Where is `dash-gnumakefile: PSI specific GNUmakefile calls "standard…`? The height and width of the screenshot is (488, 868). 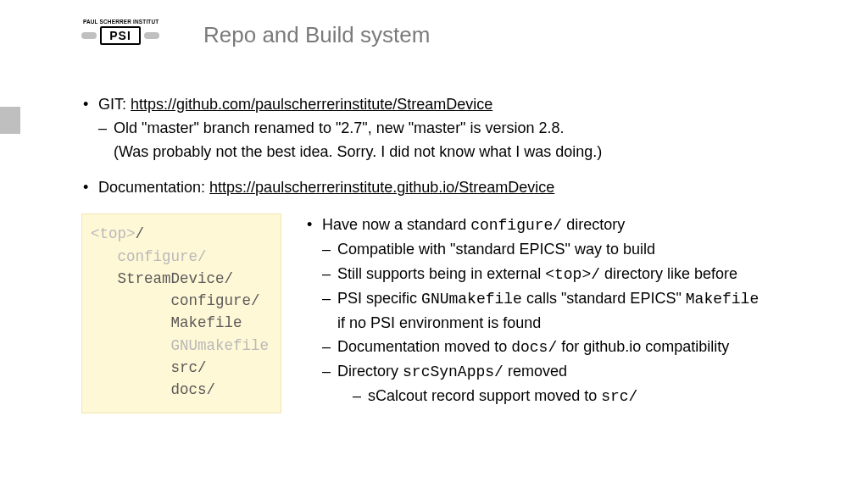 dash-gnumakefile: PSI specific GNUmakefile calls "standard… is located at coordinates (570, 310).